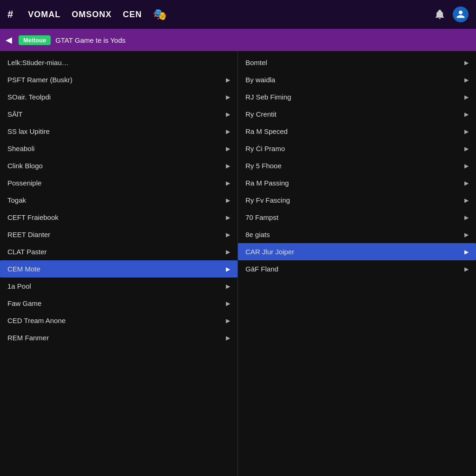 The image size is (476, 476). What do you see at coordinates (119, 303) in the screenshot?
I see `left-menu-item: Faw Game▶` at bounding box center [119, 303].